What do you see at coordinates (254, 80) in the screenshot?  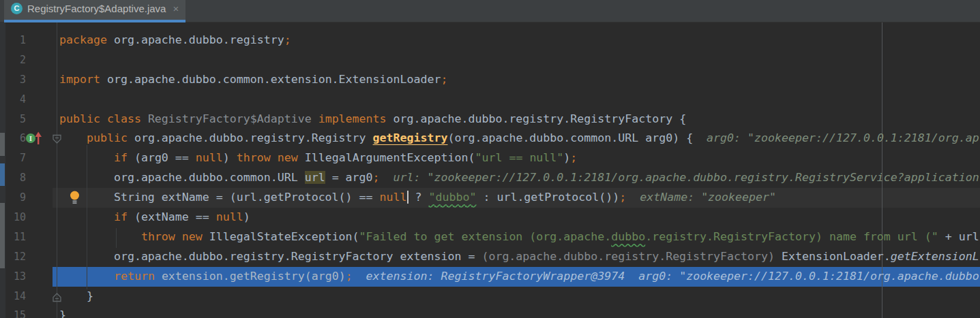 I see `code-text: import org.apache.dubbo.common.extension…` at bounding box center [254, 80].